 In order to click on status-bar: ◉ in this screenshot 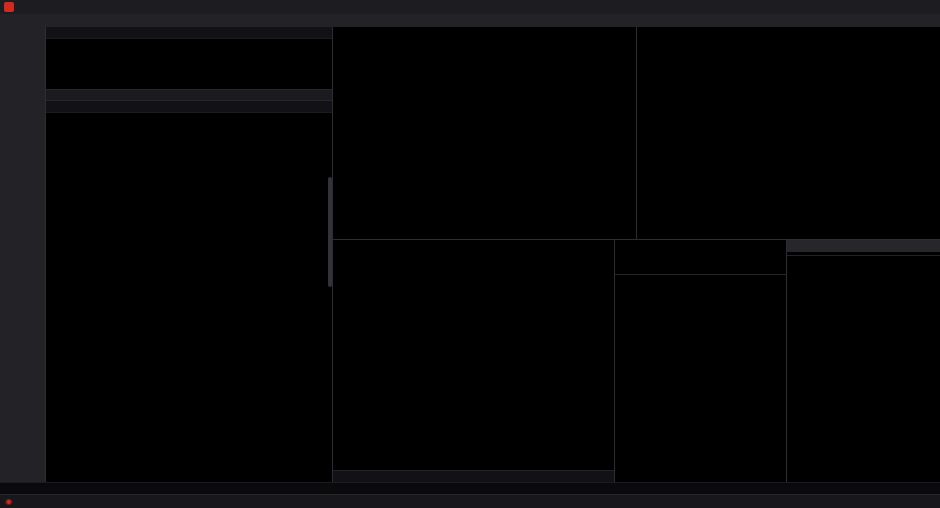, I will do `click(470, 501)`.